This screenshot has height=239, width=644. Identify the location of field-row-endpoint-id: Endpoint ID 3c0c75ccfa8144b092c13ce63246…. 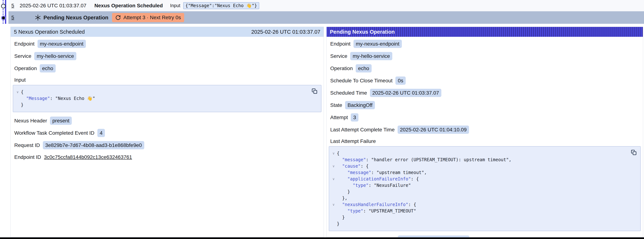
(167, 157).